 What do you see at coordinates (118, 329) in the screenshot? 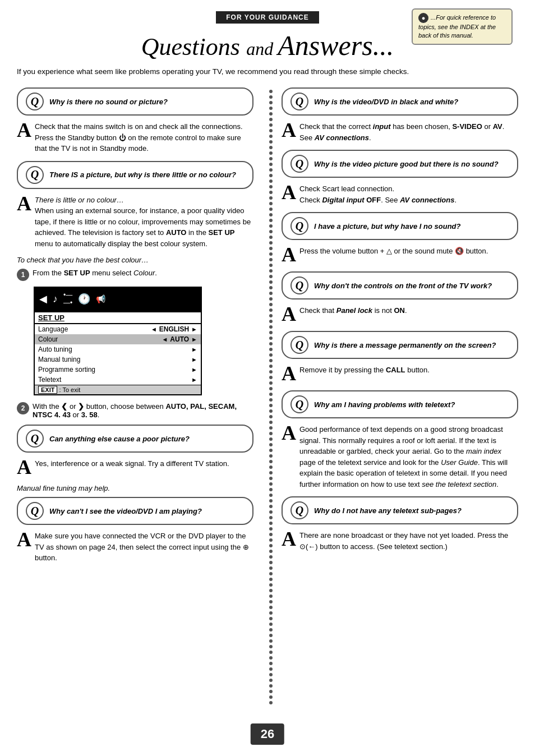
I see `setup-row-language: Language ◄ ENGLISH ►` at bounding box center [118, 329].